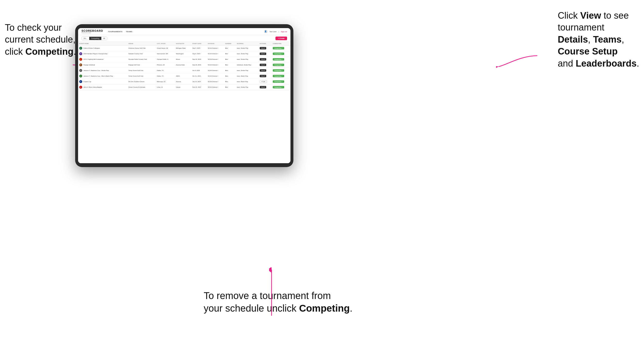 This screenshot has height=346, width=644. What do you see at coordinates (129, 31) in the screenshot?
I see `nav-teams: TEAMS` at bounding box center [129, 31].